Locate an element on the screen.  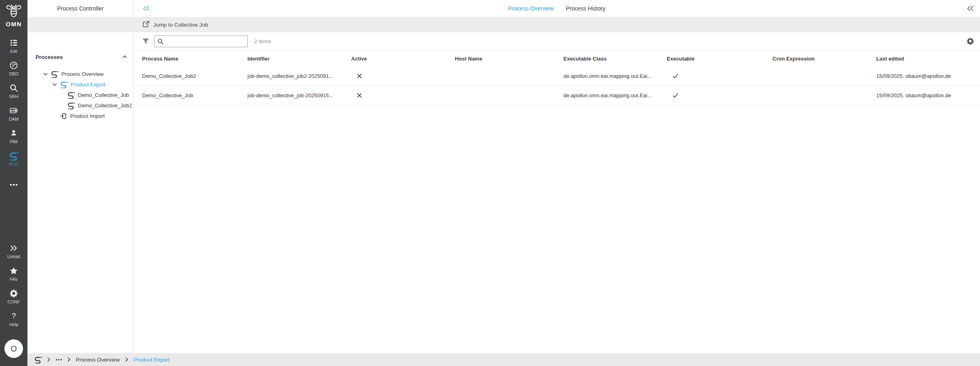
person-icon is located at coordinates (14, 133).